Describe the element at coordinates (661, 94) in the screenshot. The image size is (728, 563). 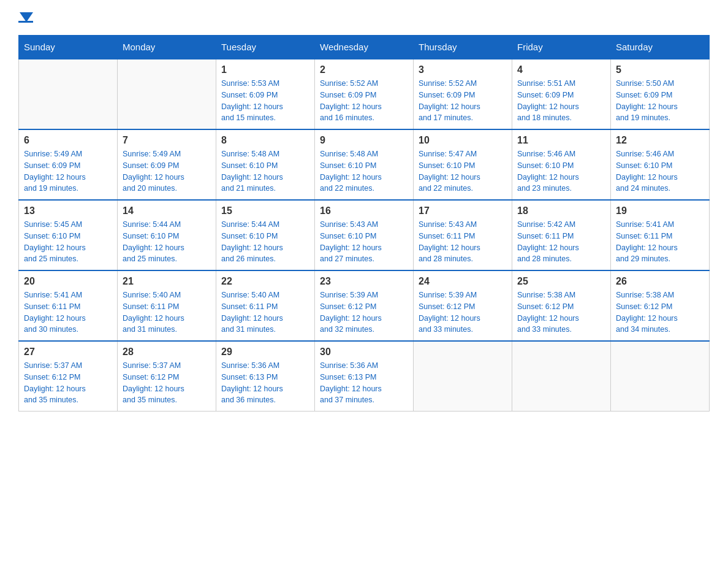
I see `calendar-cell: 5Sunrise: 5:50 AM Sunset: 6:09 PM Daylig…` at that location.